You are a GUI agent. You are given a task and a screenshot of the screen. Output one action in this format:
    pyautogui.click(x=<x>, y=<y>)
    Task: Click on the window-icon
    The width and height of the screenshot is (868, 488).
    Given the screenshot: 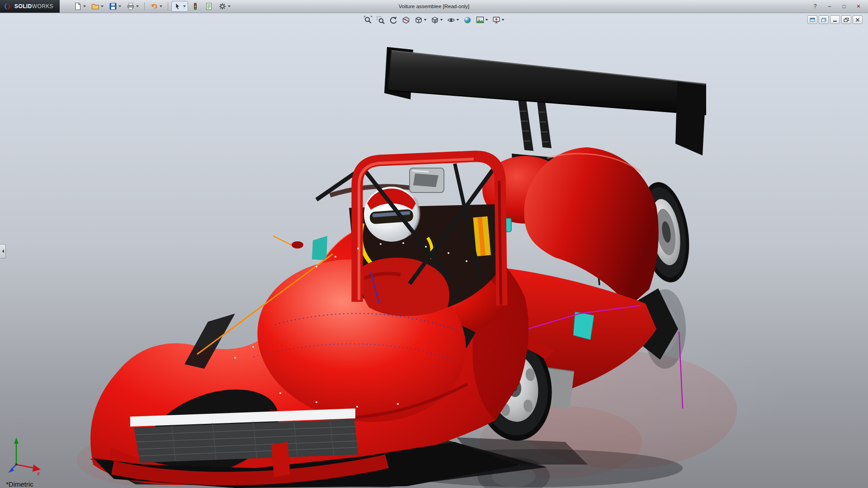 What is the action you would take?
    pyautogui.click(x=812, y=20)
    